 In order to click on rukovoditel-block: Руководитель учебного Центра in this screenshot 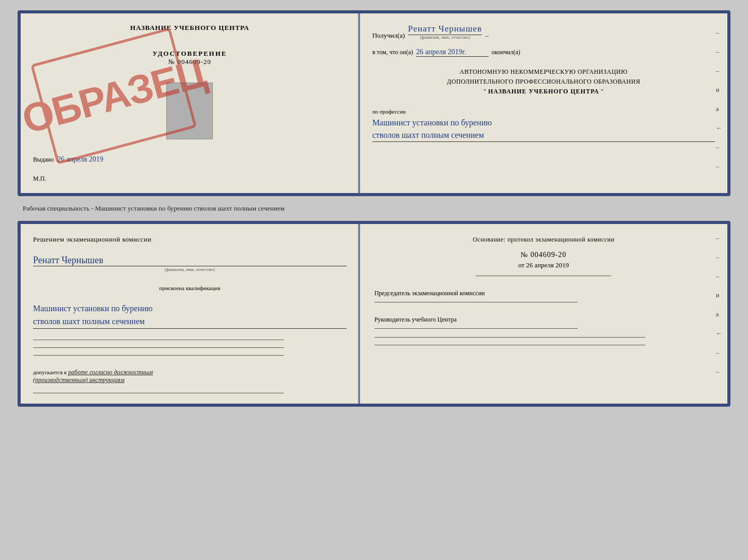, I will do `click(543, 324)`.